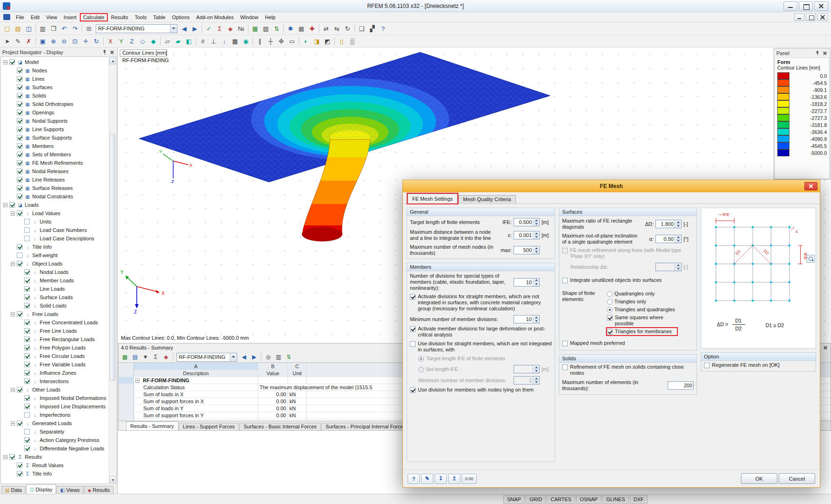 This screenshot has height=504, width=831. Describe the element at coordinates (255, 29) in the screenshot. I see `tables-icon: ▦` at that location.